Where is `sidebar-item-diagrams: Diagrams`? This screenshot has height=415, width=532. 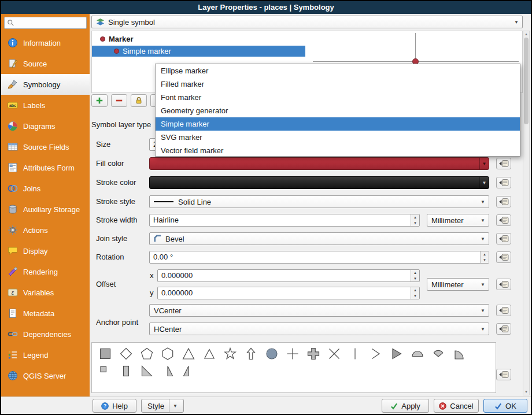 sidebar-item-diagrams: Diagrams is located at coordinates (45, 126).